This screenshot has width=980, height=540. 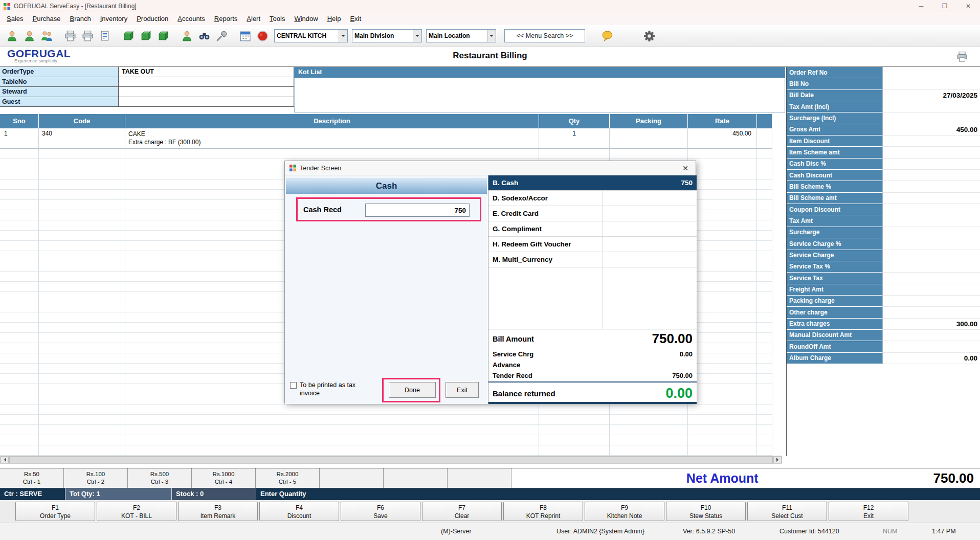 What do you see at coordinates (685, 168) in the screenshot?
I see `dialog-close-icon: ✕` at bounding box center [685, 168].